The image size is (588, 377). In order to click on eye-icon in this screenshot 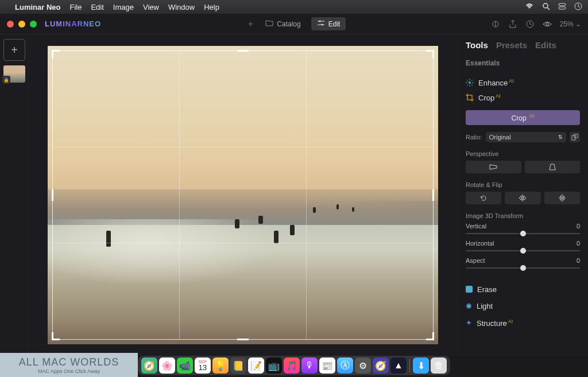, I will do `click(547, 24)`.